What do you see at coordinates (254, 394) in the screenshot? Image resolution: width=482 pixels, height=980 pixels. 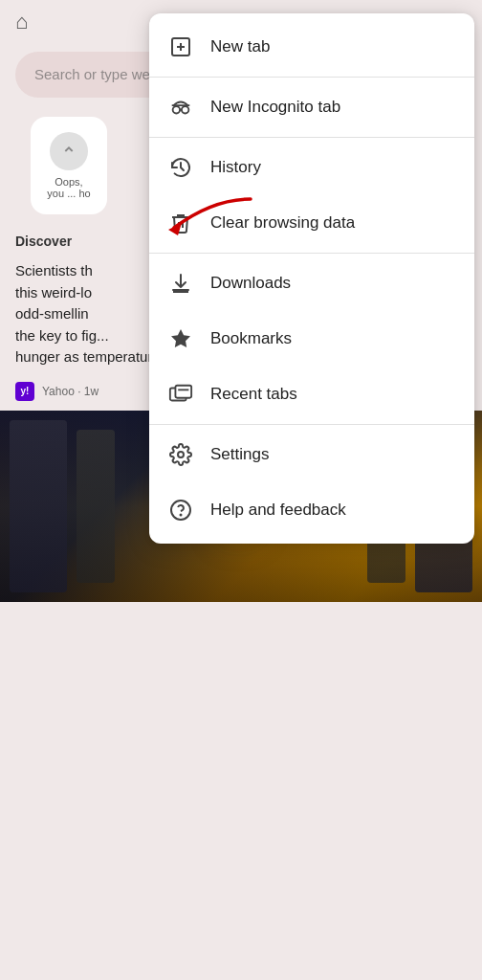 I see `recent-tabs-label: Recent tabs` at bounding box center [254, 394].